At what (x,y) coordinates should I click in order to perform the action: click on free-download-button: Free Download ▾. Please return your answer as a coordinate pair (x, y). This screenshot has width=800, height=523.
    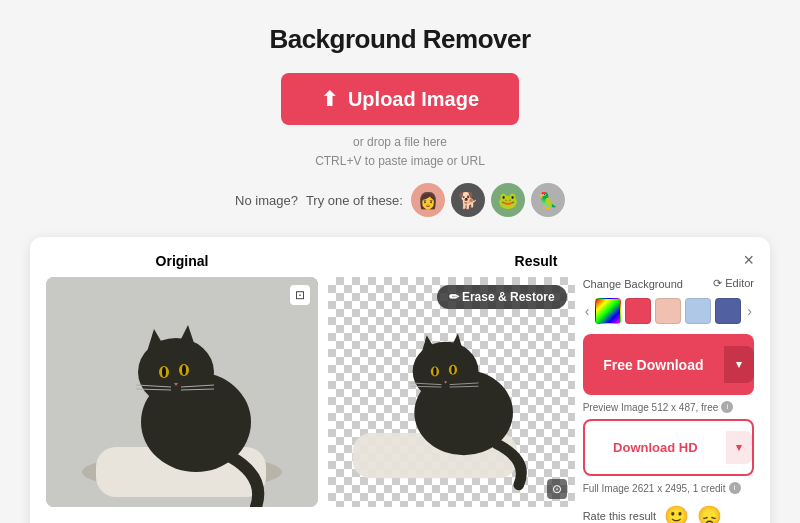
    Looking at the image, I should click on (668, 364).